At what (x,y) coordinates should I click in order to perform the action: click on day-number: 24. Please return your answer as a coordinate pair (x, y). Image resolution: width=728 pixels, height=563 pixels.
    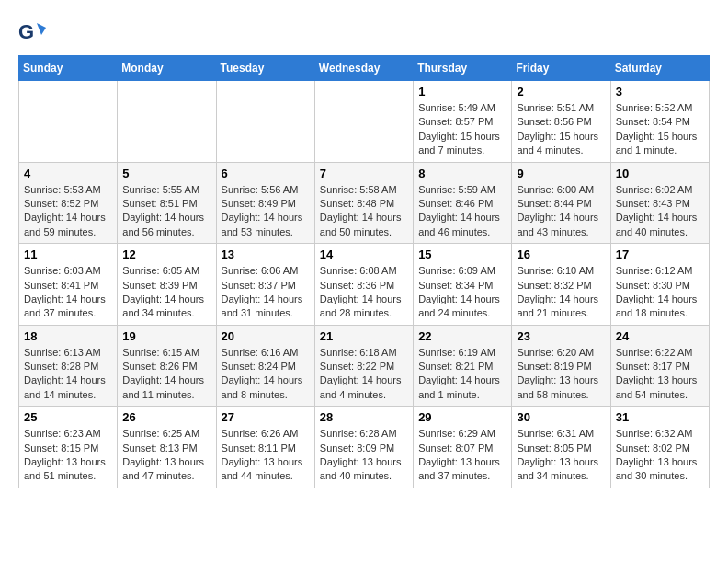
    Looking at the image, I should click on (660, 337).